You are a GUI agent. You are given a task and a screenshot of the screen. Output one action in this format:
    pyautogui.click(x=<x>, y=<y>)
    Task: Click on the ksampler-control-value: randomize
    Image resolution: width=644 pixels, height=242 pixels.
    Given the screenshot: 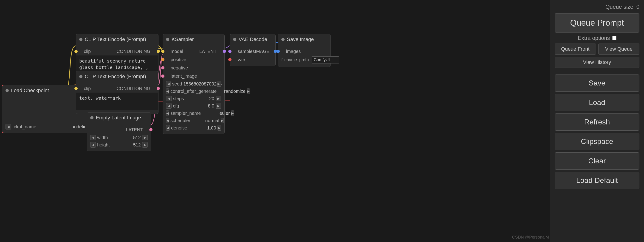 What is the action you would take?
    pyautogui.click(x=232, y=91)
    